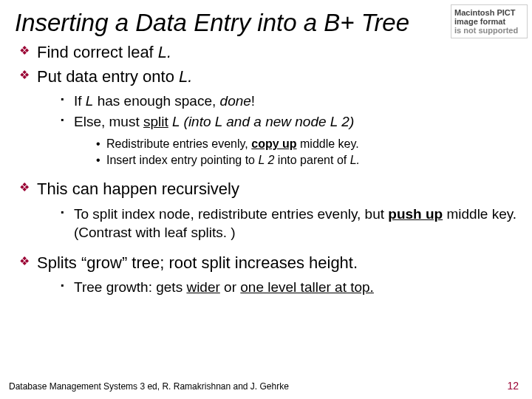 This screenshot has width=532, height=399. What do you see at coordinates (197, 263) in the screenshot?
I see `bullet-splits-grow-text: Splits “grow” tree; root split increases…` at bounding box center [197, 263].